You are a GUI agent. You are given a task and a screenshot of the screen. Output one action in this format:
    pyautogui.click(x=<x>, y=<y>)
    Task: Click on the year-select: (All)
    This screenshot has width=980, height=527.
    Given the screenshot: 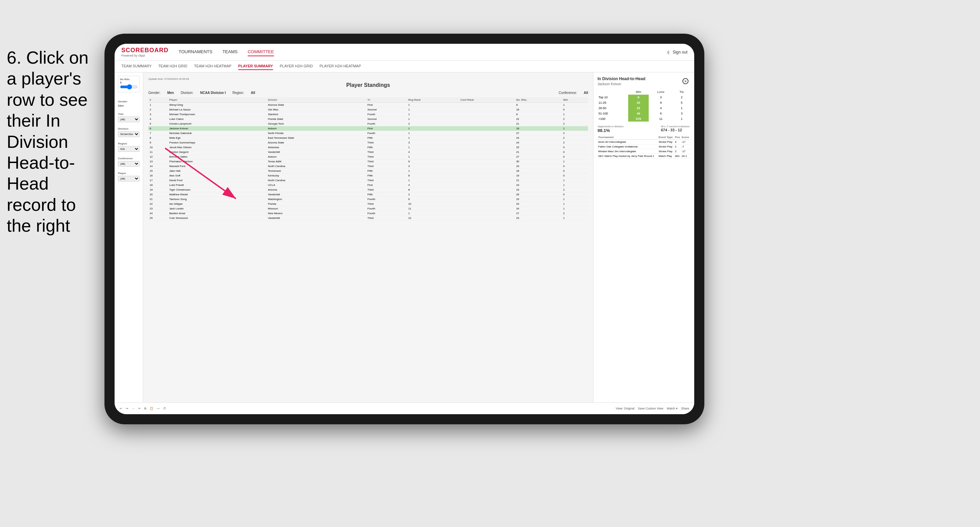 What is the action you would take?
    pyautogui.click(x=129, y=119)
    